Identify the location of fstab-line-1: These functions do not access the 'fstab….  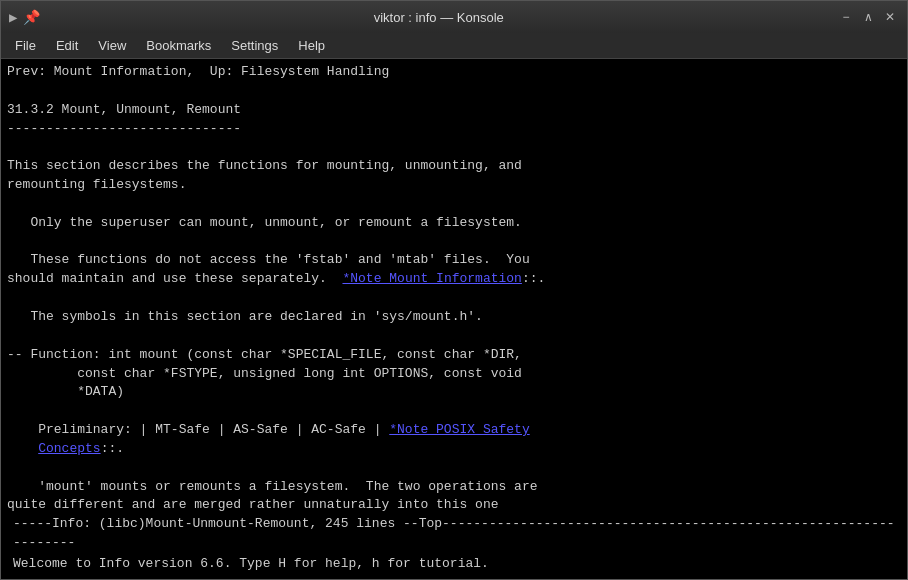
(454, 260).